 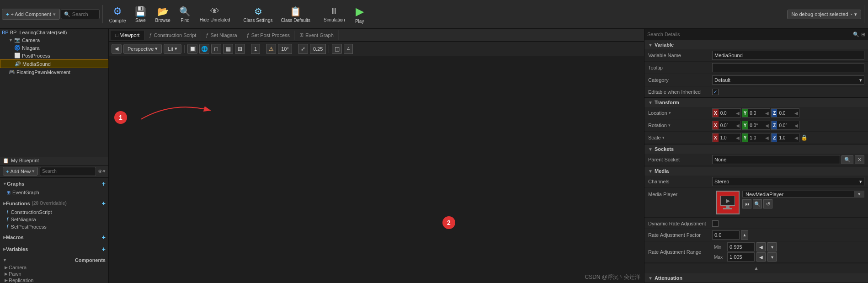 What do you see at coordinates (670, 113) in the screenshot?
I see `location-dropdown-arrow: ▾` at bounding box center [670, 113].